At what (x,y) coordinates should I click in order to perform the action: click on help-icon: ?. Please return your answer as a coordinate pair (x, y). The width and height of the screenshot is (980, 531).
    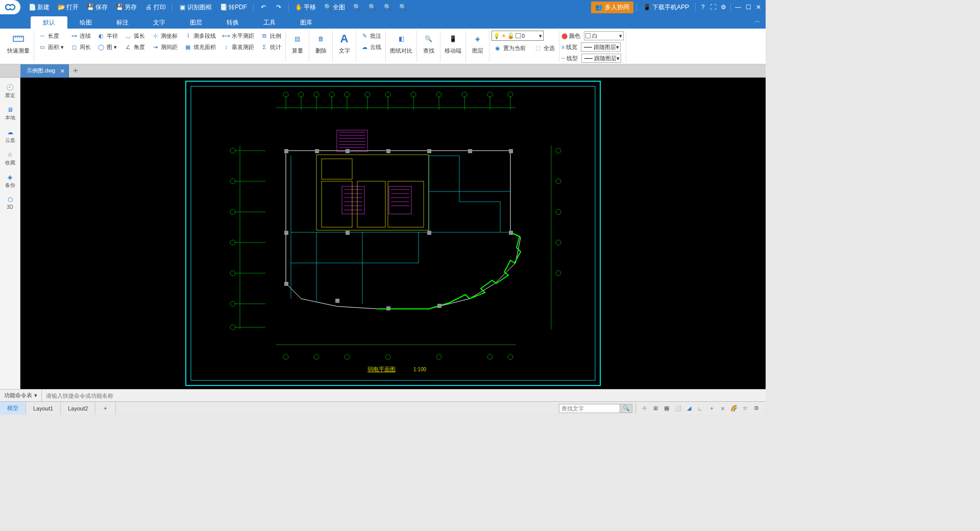
    Looking at the image, I should click on (703, 7).